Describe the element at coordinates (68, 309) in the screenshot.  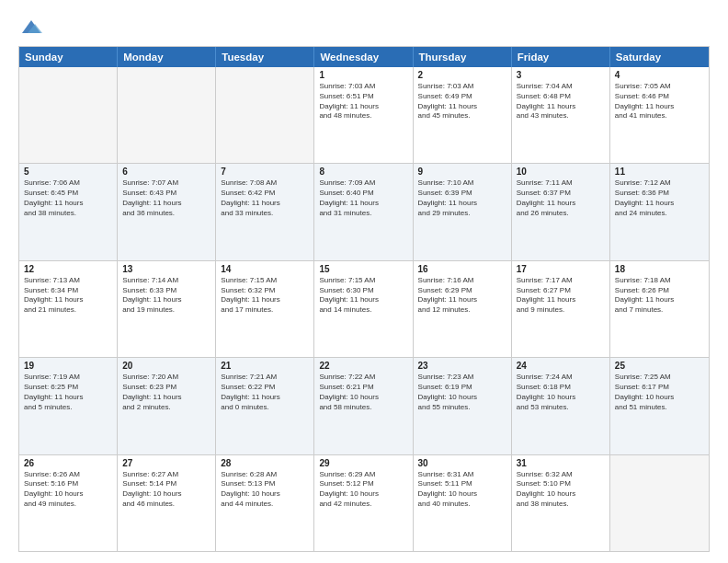
I see `cal-cell-r2-c0: 12Sunrise: 7:13 AMSunset: 6:34 PMDayligh…` at that location.